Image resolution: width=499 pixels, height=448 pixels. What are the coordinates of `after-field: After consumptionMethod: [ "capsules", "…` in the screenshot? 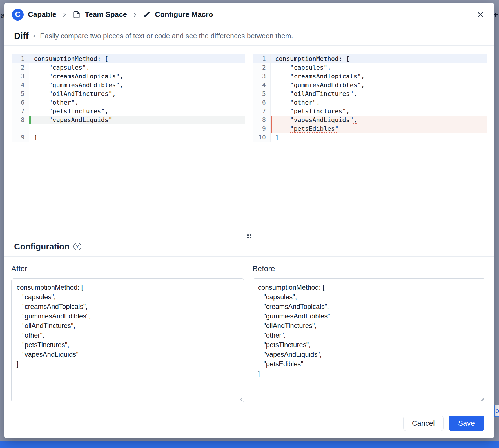 It's located at (128, 332).